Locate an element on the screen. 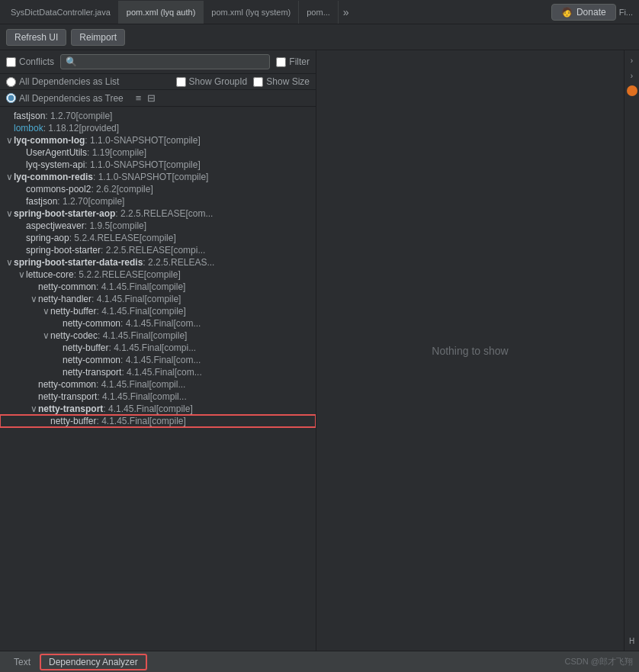 The width and height of the screenshot is (639, 672). sidebar-chevron-2: › is located at coordinates (632, 76).